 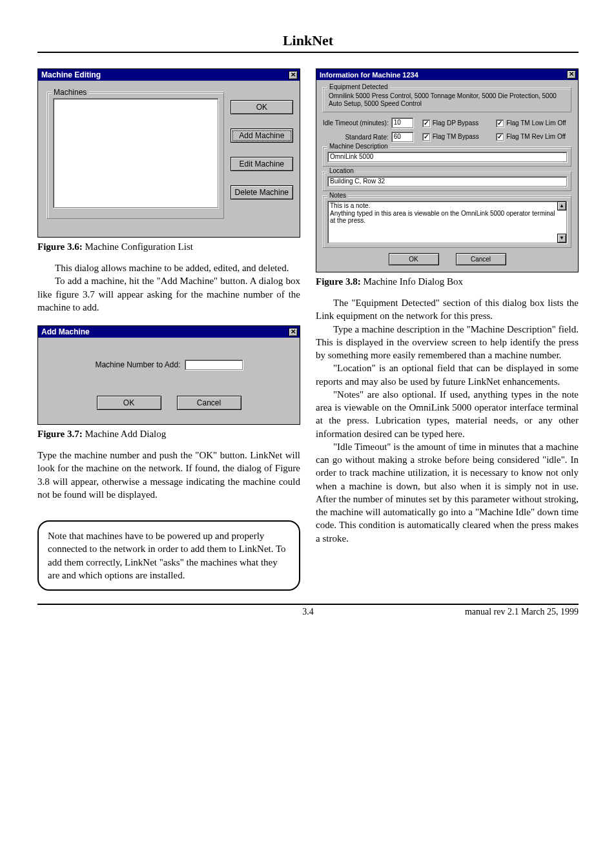 I want to click on location-legend: Location, so click(x=342, y=170).